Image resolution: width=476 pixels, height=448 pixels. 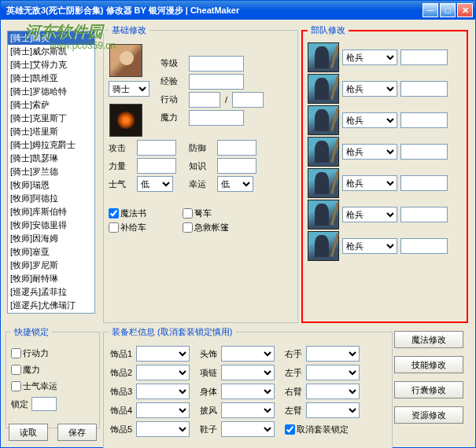 I want to click on eq-rarm-select, so click(x=333, y=391).